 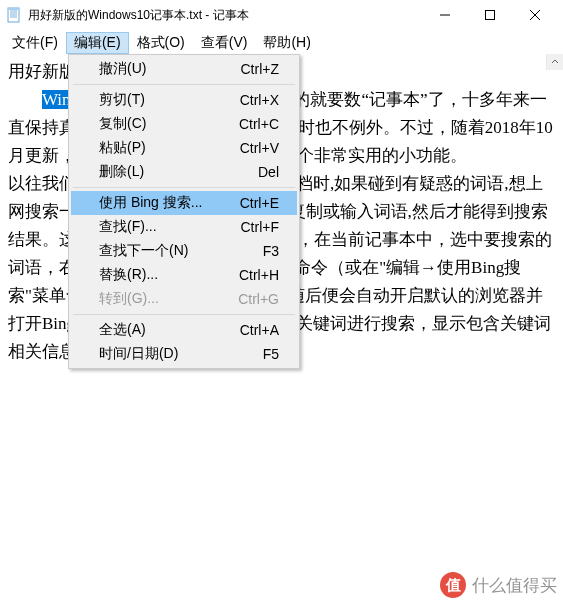 What do you see at coordinates (259, 275) in the screenshot?
I see `dropdown-item-shortcut: Ctrl+H` at bounding box center [259, 275].